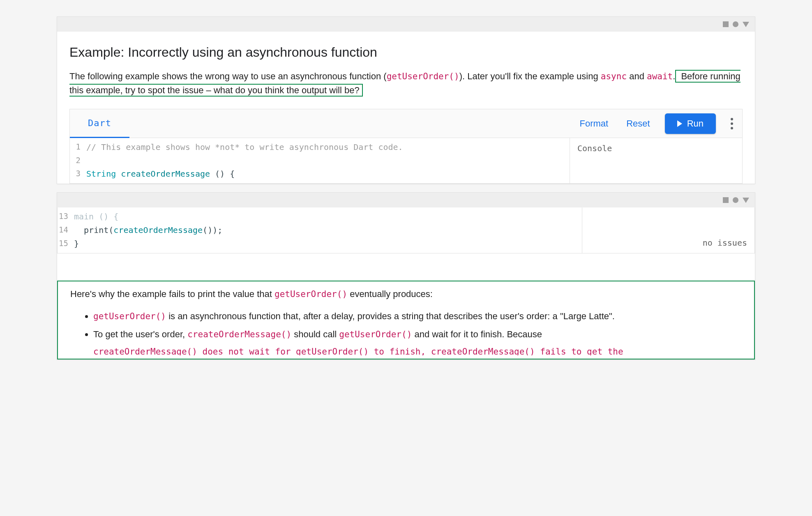 The height and width of the screenshot is (516, 812). I want to click on code-line: 13main () {, so click(320, 217).